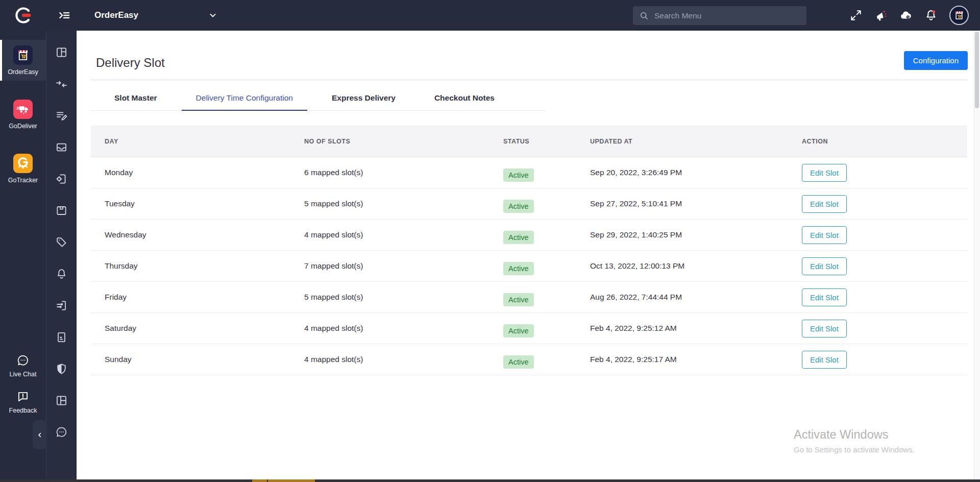 The height and width of the screenshot is (482, 980). What do you see at coordinates (959, 15) in the screenshot?
I see `store-avatar` at bounding box center [959, 15].